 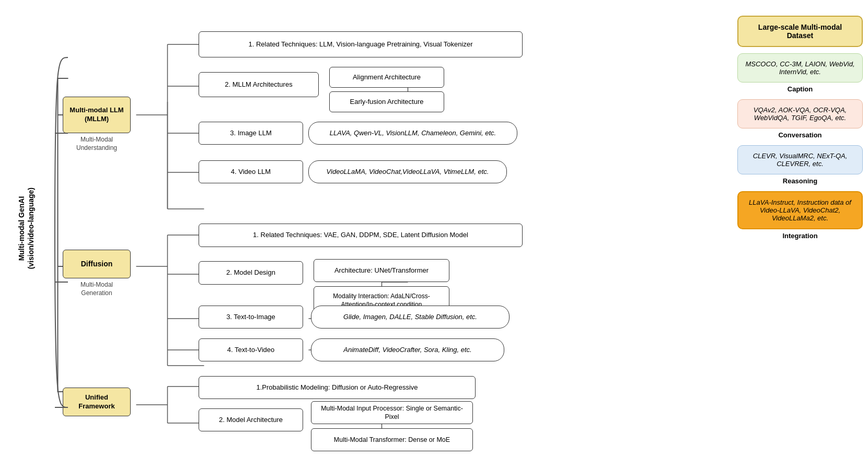 What do you see at coordinates (800, 210) in the screenshot?
I see `integration-data-card: LLaVA-Instruct, Instruction data of Vide…` at bounding box center [800, 210].